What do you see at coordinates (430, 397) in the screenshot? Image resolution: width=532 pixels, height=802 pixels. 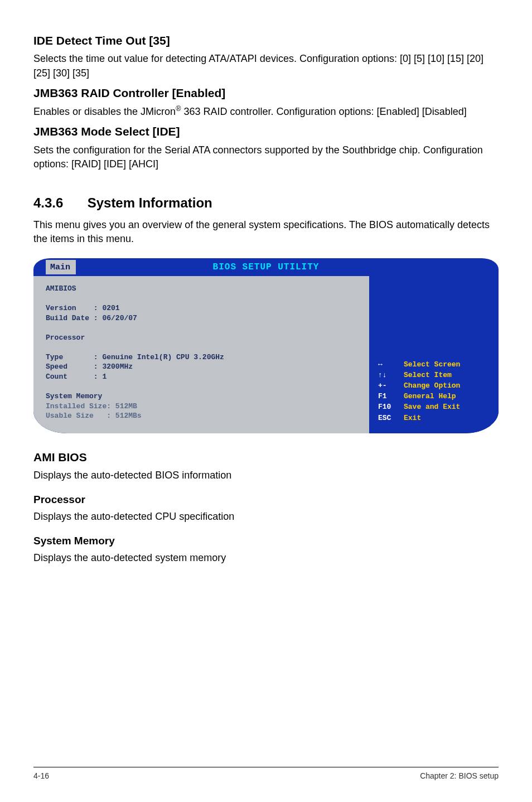 I see `legend-label-general-help: General Help` at bounding box center [430, 397].